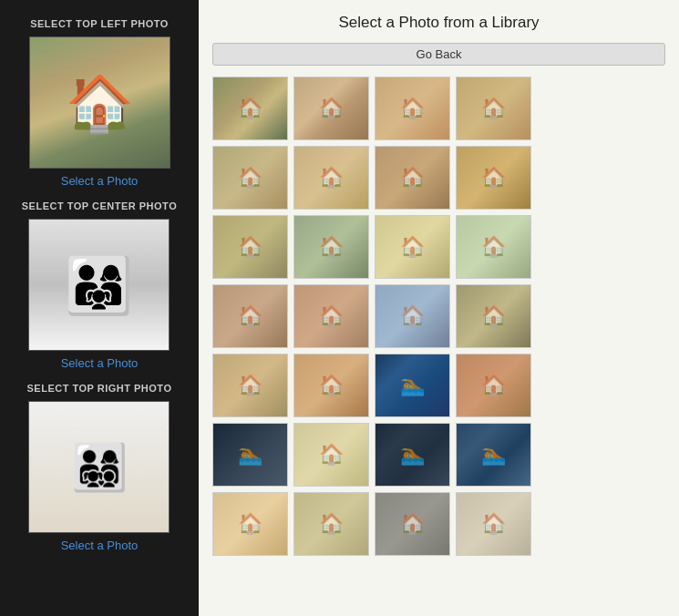 This screenshot has height=616, width=679. What do you see at coordinates (100, 545) in the screenshot?
I see `select-top-right-link: Select a Photo` at bounding box center [100, 545].